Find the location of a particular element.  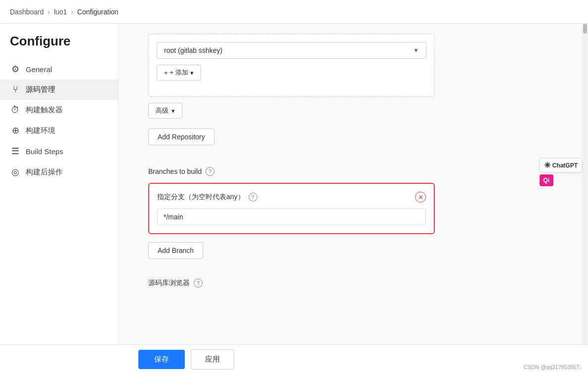

sidebar-title: Configure is located at coordinates (59, 46).